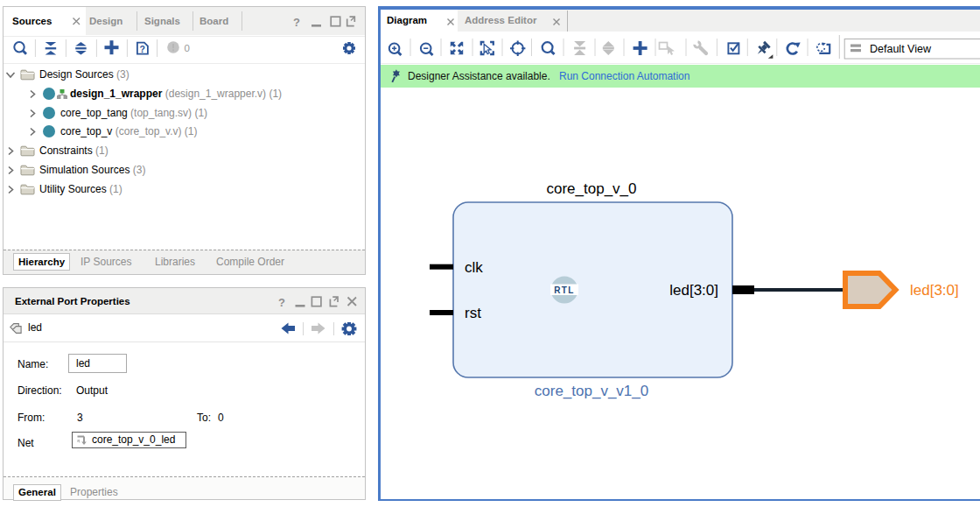 The width and height of the screenshot is (980, 507). Describe the element at coordinates (187, 48) in the screenshot. I see `svg-text: 0` at that location.